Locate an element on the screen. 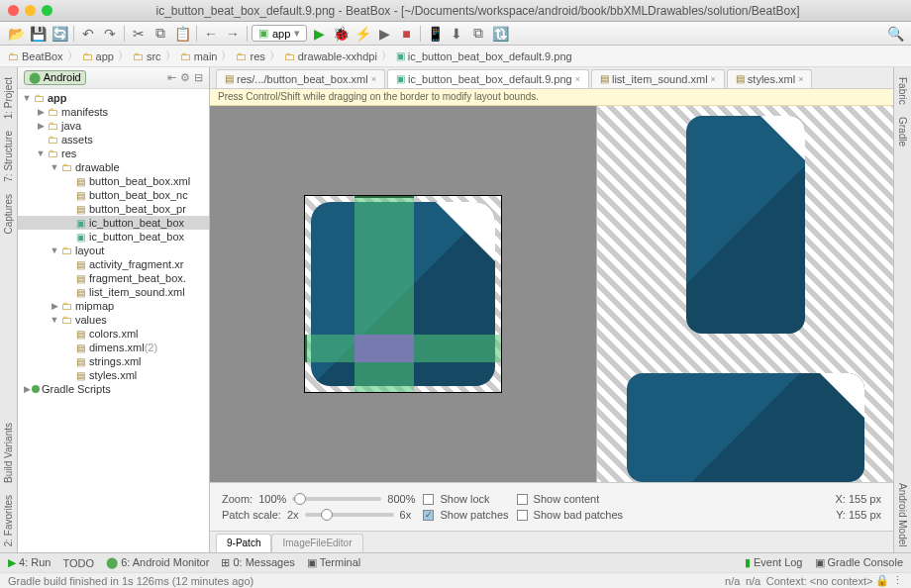 The width and height of the screenshot is (911, 588). apply-changes-icon: ⚡ is located at coordinates (362, 34).